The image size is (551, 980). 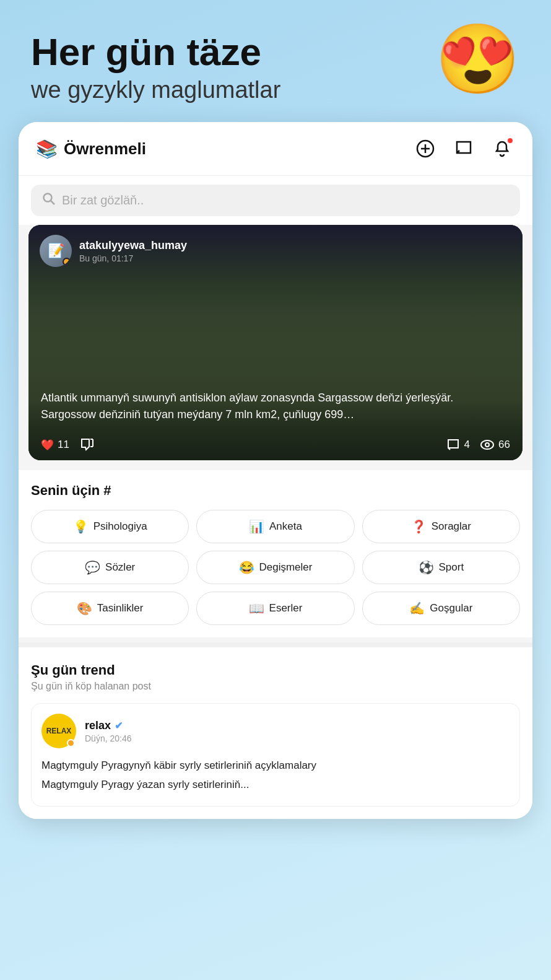 I want to click on tag-gosgular: ✍️ Goşgular, so click(x=441, y=608).